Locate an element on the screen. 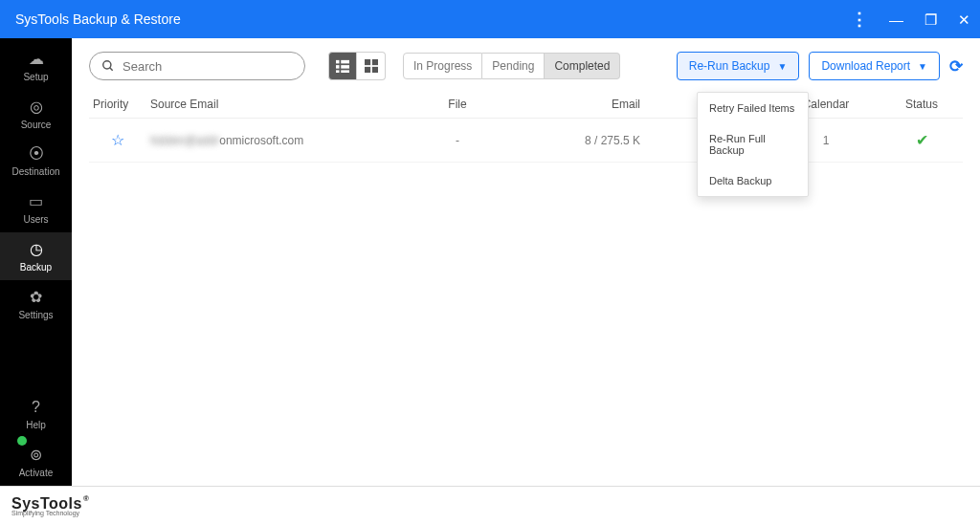 Image resolution: width=980 pixels, height=524 pixels. minimize-icon: — is located at coordinates (896, 19).